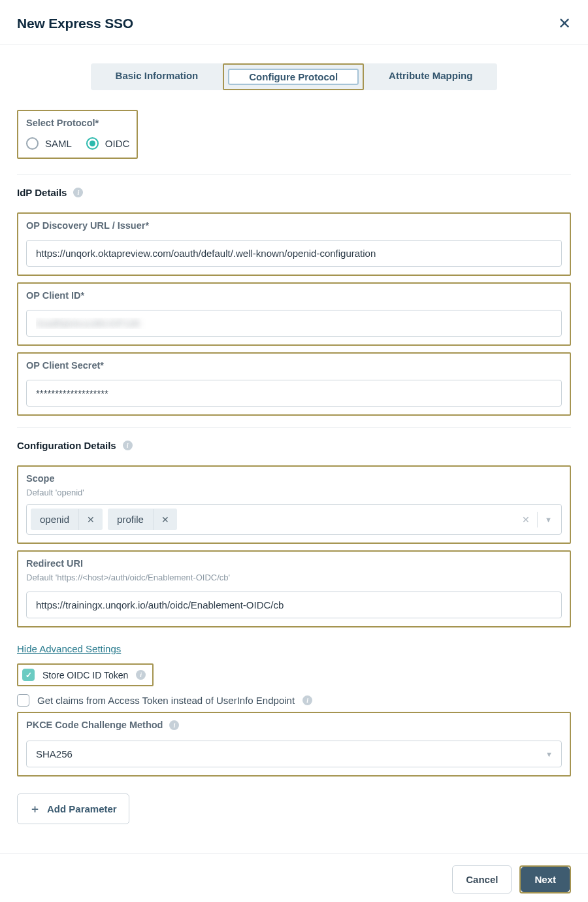 The image size is (588, 902). Describe the element at coordinates (293, 77) in the screenshot. I see `tab-configure-protocol: Configure Protocol` at that location.